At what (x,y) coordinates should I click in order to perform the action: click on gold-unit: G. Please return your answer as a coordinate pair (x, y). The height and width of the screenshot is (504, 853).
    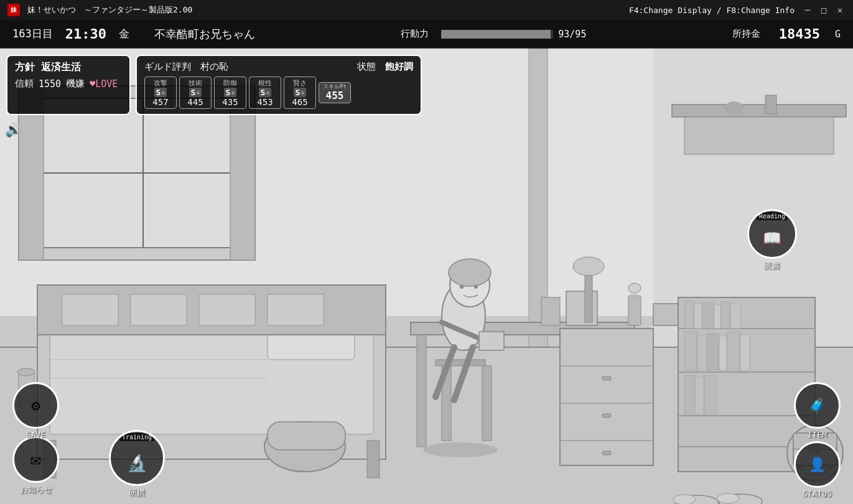
    Looking at the image, I should click on (837, 34).